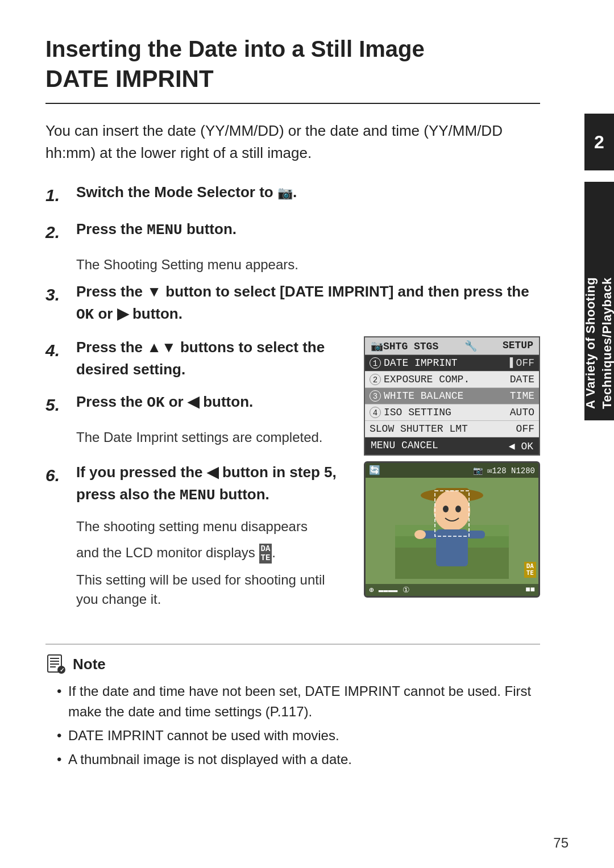 The image size is (614, 868). I want to click on menu-row-1: 1DATE IMPRINT ▌OFF, so click(452, 364).